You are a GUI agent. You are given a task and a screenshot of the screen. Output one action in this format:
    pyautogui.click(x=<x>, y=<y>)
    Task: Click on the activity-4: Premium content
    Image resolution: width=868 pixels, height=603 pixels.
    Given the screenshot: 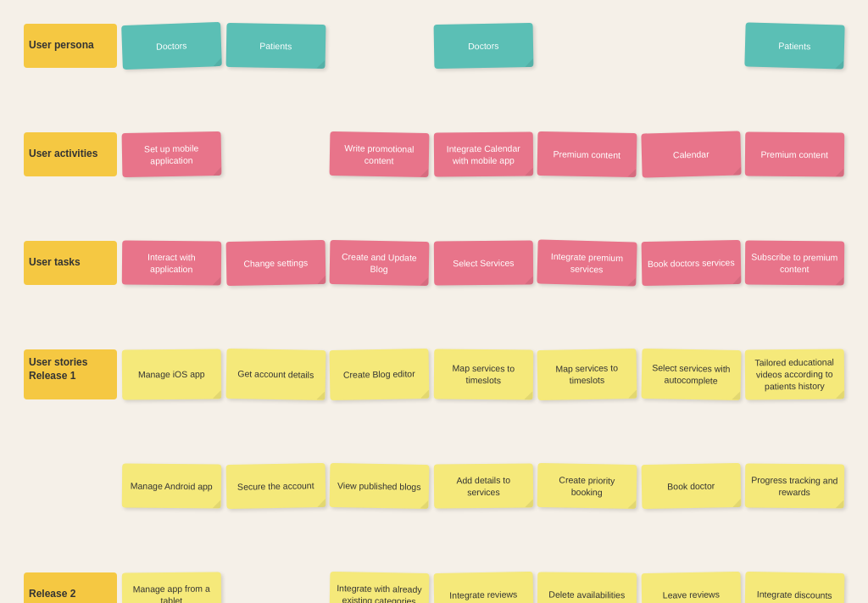 What is the action you would take?
    pyautogui.click(x=587, y=154)
    